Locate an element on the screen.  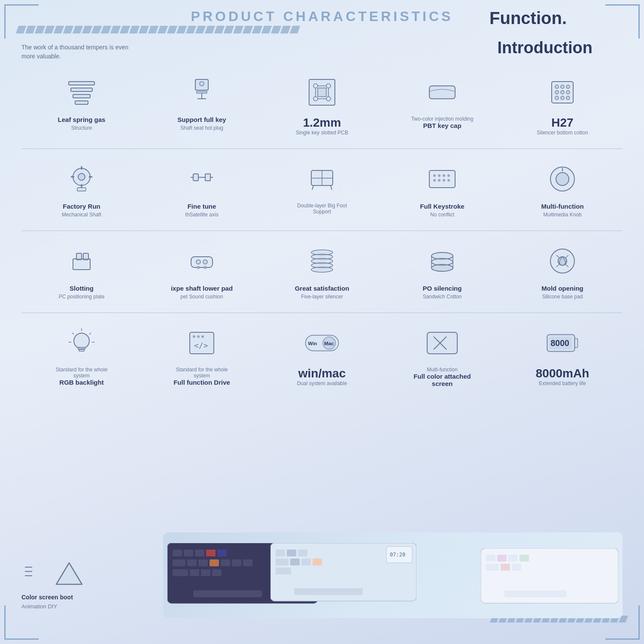
title-area: PRODUCT CHARACTERISTICS is located at coordinates (322, 16).